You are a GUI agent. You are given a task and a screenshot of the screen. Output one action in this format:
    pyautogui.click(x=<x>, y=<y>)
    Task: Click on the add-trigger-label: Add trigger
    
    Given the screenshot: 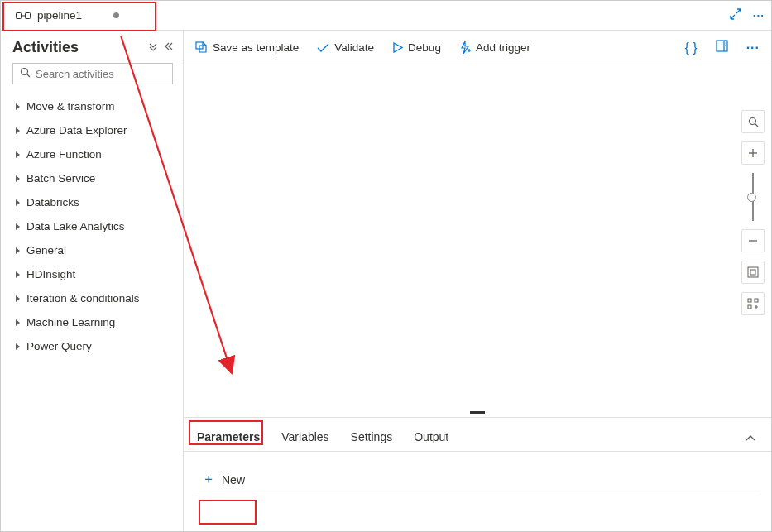 What is the action you would take?
    pyautogui.click(x=503, y=48)
    